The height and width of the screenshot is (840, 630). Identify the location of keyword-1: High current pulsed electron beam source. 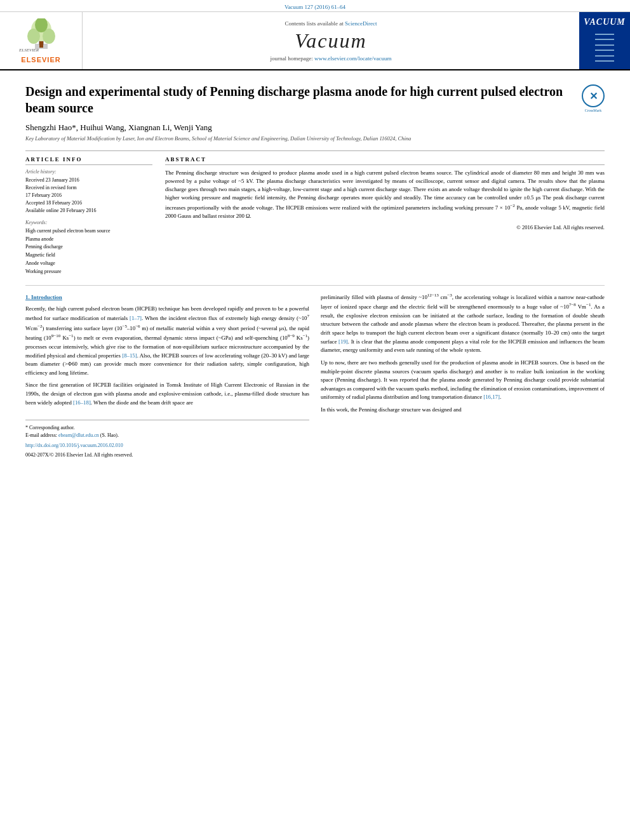
(89, 231).